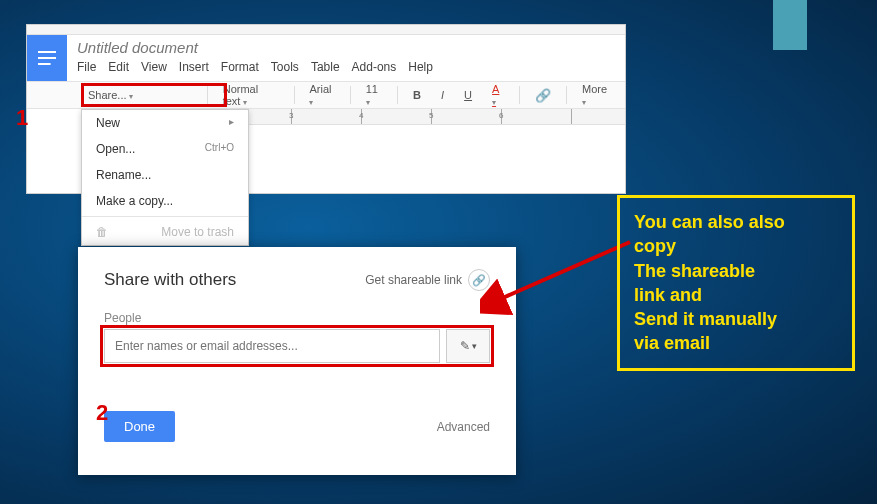 This screenshot has height=504, width=877. I want to click on menu-item-new: New▸, so click(165, 123).